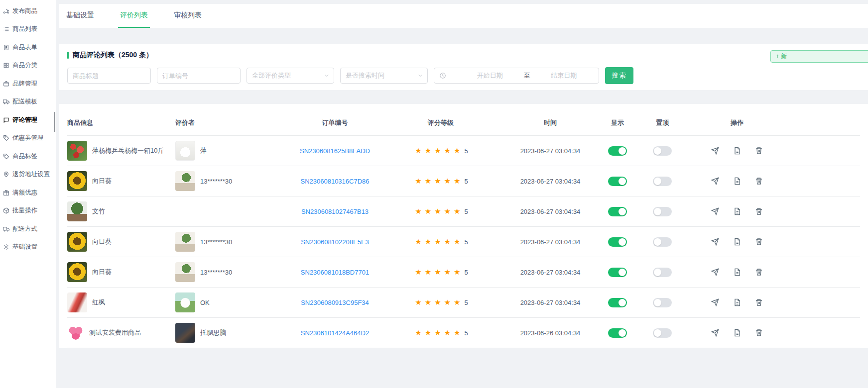 The image size is (868, 388). Describe the element at coordinates (80, 16) in the screenshot. I see `tab: 基础设置` at that location.